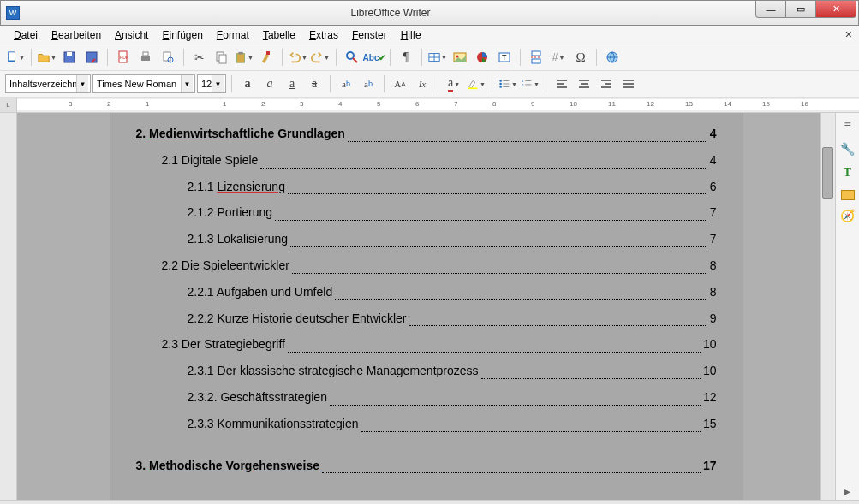 The image size is (859, 504). Describe the element at coordinates (427, 240) in the screenshot. I see `toc-entry: 2.1.3 Lokalisierung7` at that location.